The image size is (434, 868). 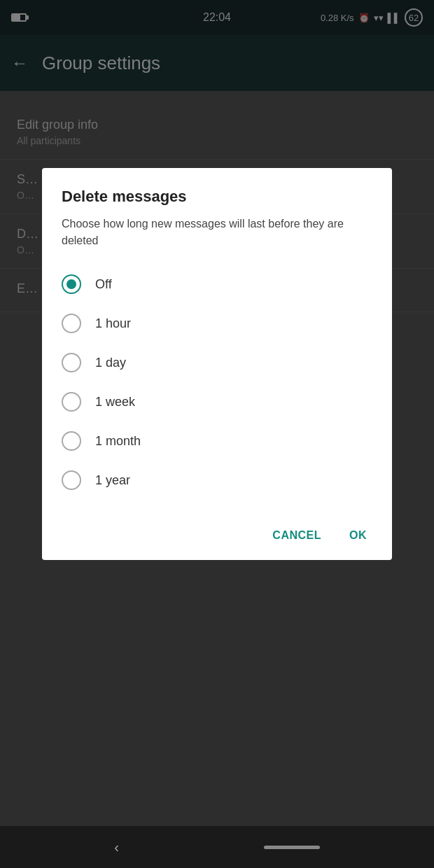 I want to click on radio-label-1year: 1 year, so click(x=113, y=480).